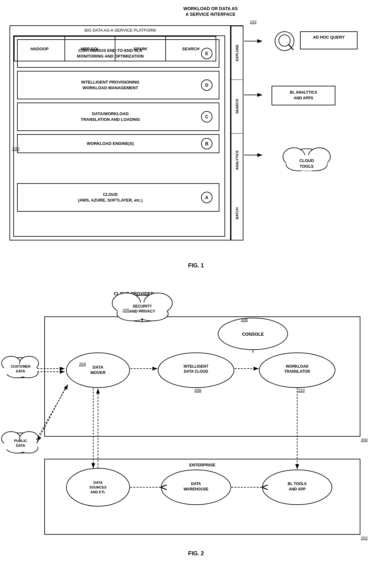 This screenshot has height=567, width=392. I want to click on ref-200: 200, so click(364, 440).